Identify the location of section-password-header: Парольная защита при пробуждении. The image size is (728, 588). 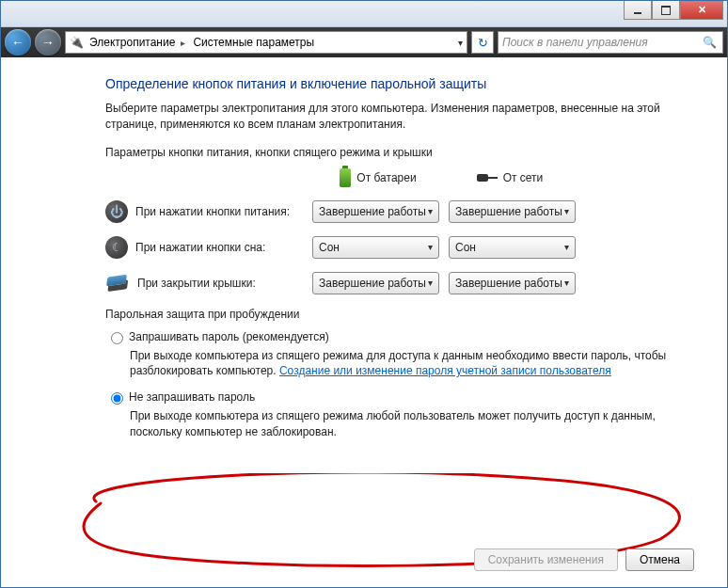
(388, 314).